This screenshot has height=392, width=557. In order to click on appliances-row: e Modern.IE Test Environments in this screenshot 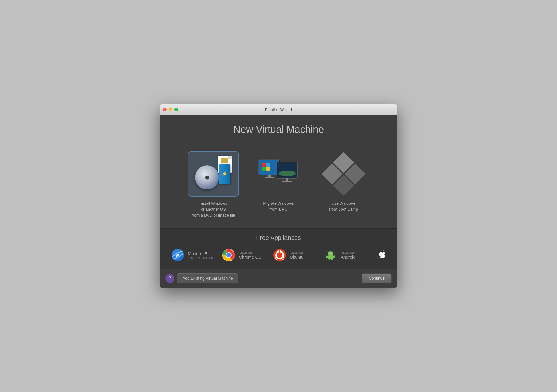, I will do `click(278, 255)`.